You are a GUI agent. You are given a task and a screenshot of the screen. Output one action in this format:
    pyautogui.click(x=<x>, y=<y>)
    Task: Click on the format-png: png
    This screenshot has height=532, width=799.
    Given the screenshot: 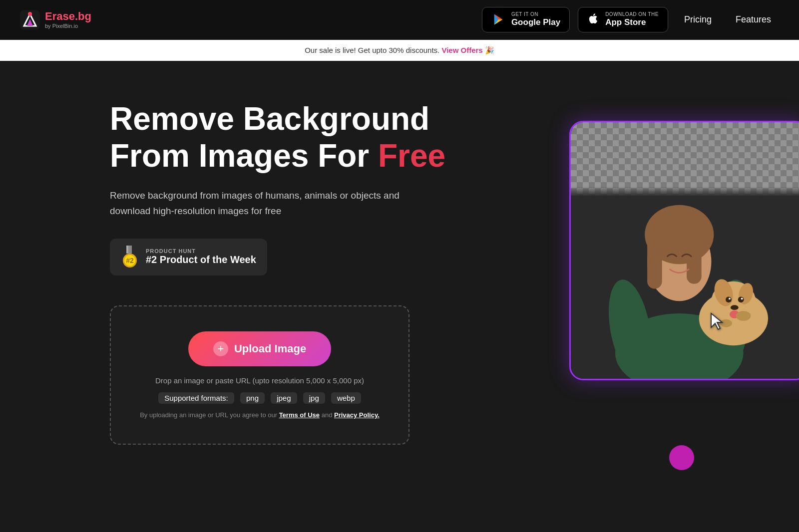 What is the action you would take?
    pyautogui.click(x=253, y=398)
    